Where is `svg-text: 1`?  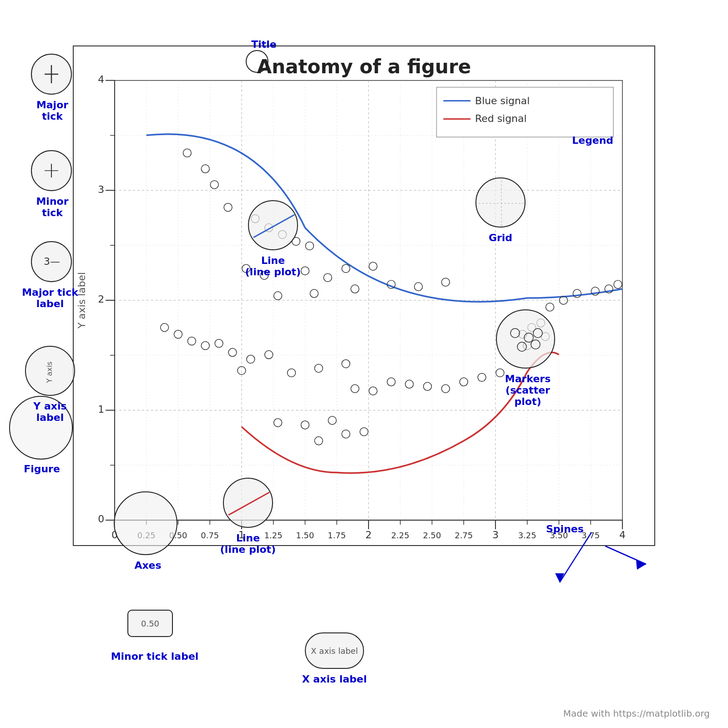
svg-text: 1 is located at coordinates (101, 410).